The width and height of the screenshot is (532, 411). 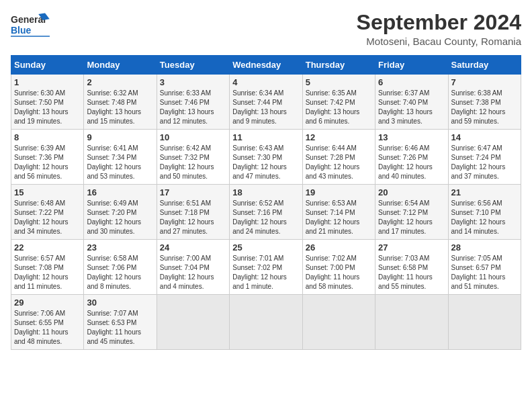 I want to click on month-title: September 2024, so click(x=439, y=23).